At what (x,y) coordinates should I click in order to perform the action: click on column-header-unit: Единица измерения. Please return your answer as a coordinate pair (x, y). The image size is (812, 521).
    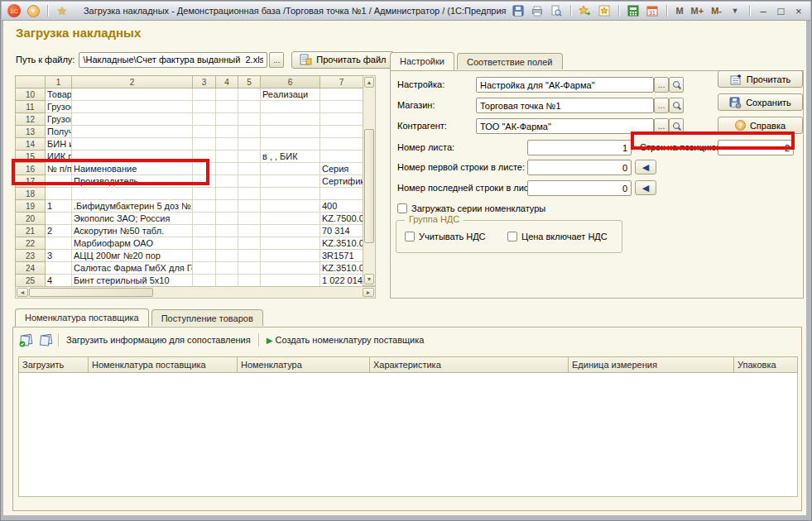
    Looking at the image, I should click on (651, 365).